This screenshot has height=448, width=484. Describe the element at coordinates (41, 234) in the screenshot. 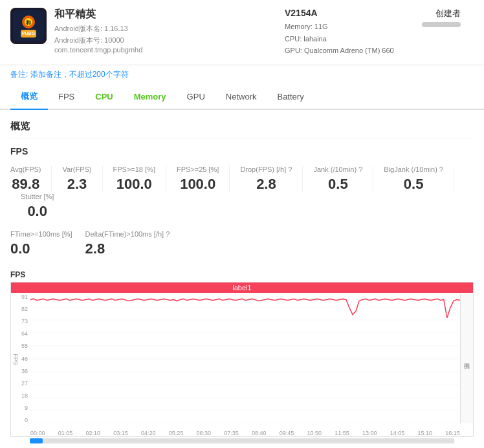

I see `sub-metric-ftime-label: FTime>=100ms [%]` at that location.